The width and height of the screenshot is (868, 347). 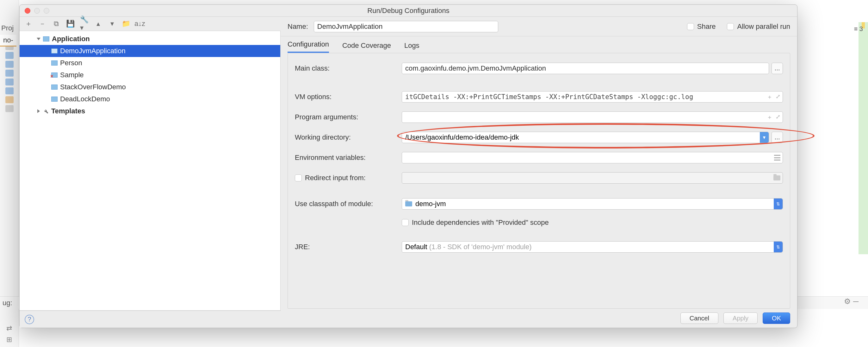 I want to click on main-class-label: Main class:, so click(x=345, y=68).